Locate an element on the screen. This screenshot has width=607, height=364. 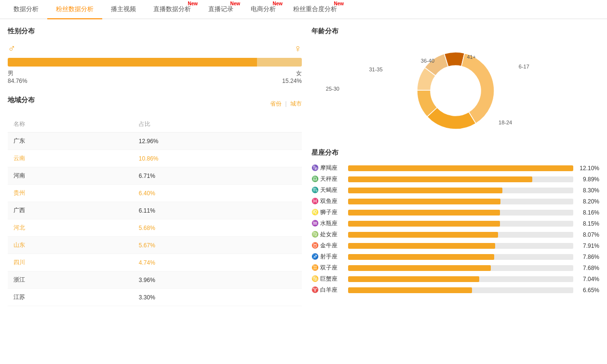
region-pct-cell: 6.11% is located at coordinates (217, 211).